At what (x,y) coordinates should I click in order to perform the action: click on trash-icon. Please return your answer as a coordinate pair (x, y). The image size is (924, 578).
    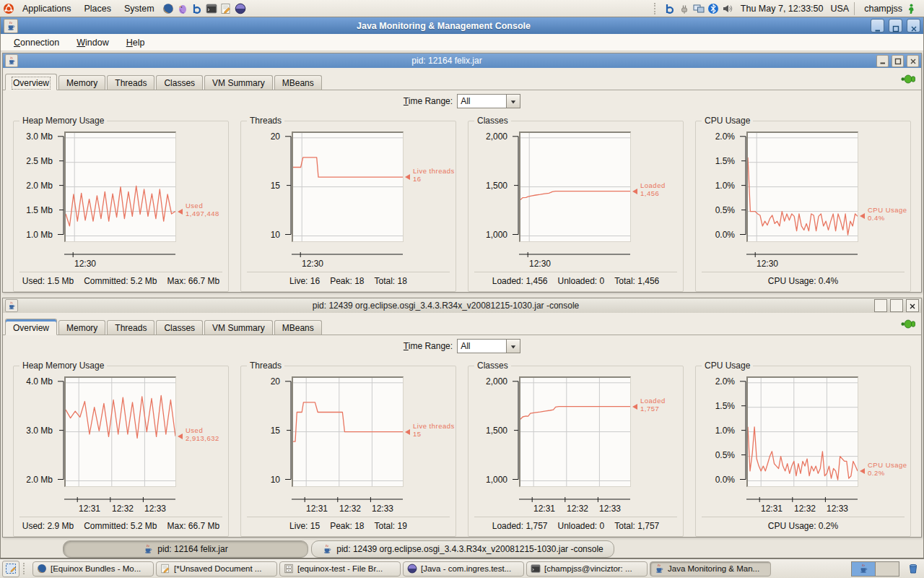
    Looking at the image, I should click on (913, 569).